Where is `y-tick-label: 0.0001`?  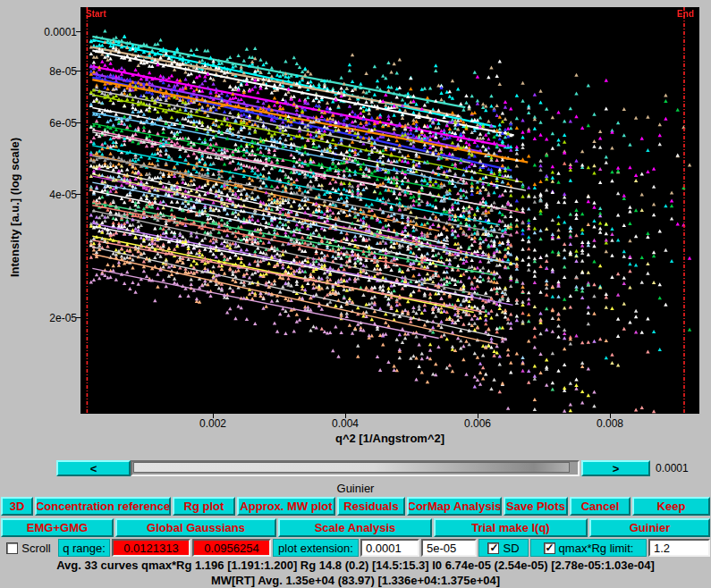 y-tick-label: 0.0001 is located at coordinates (51, 32).